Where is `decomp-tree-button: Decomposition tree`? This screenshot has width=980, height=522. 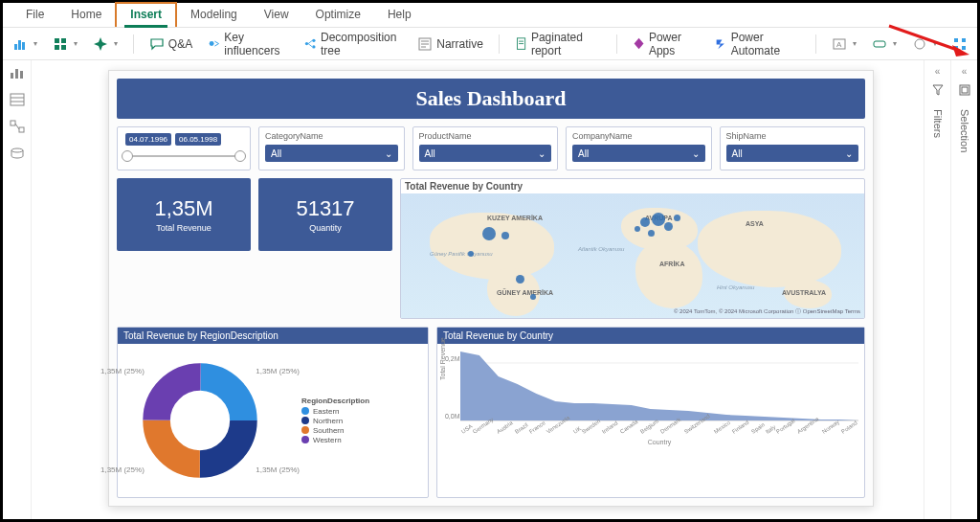 decomp-tree-button: Decomposition tree is located at coordinates (353, 44).